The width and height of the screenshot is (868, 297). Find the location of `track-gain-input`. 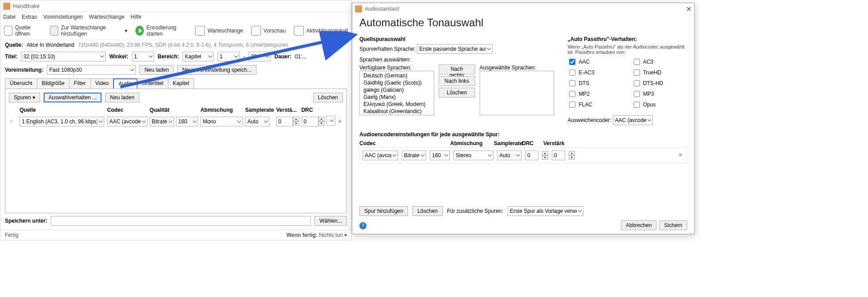

track-gain-input is located at coordinates (285, 122).